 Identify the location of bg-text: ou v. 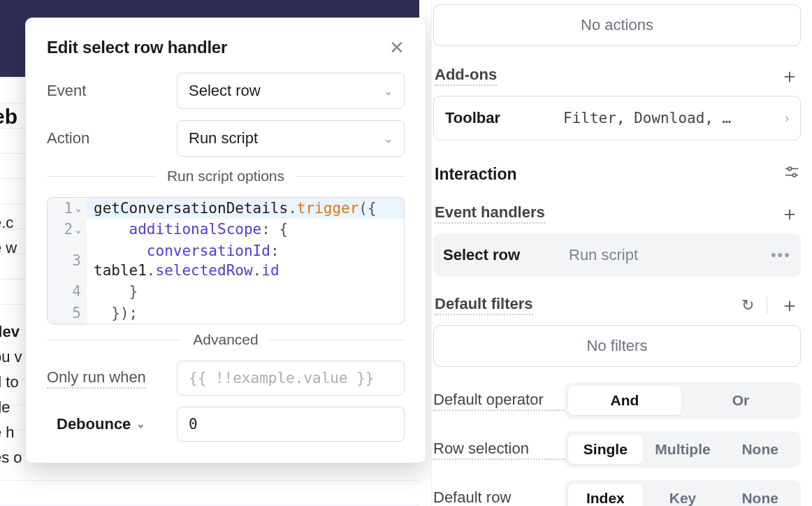
(11, 357).